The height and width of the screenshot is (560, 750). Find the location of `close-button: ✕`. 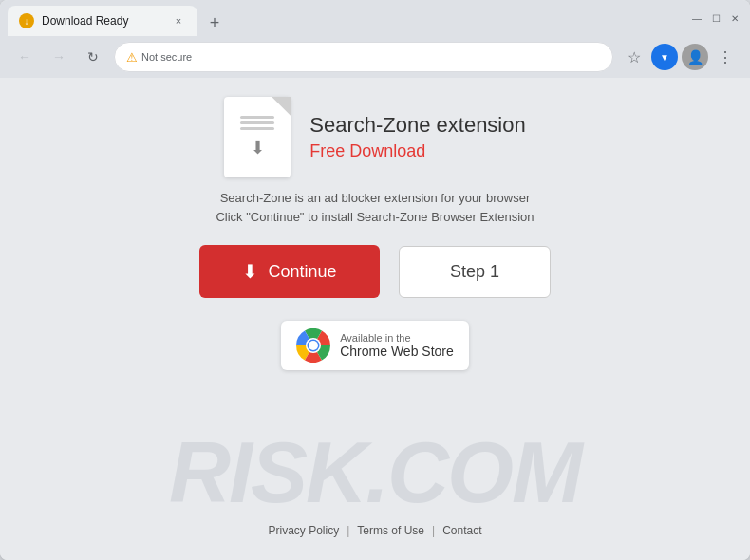

close-button: ✕ is located at coordinates (735, 18).